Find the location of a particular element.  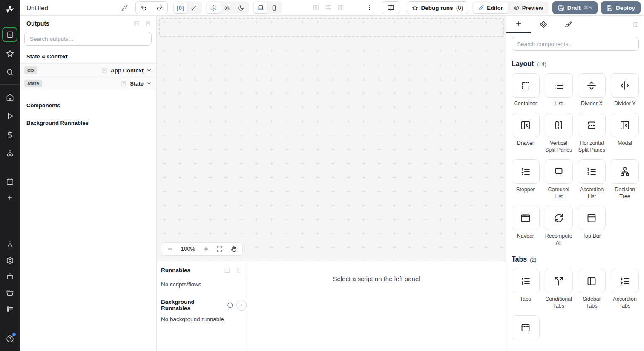

toggle-right-panel-button is located at coordinates (341, 8).